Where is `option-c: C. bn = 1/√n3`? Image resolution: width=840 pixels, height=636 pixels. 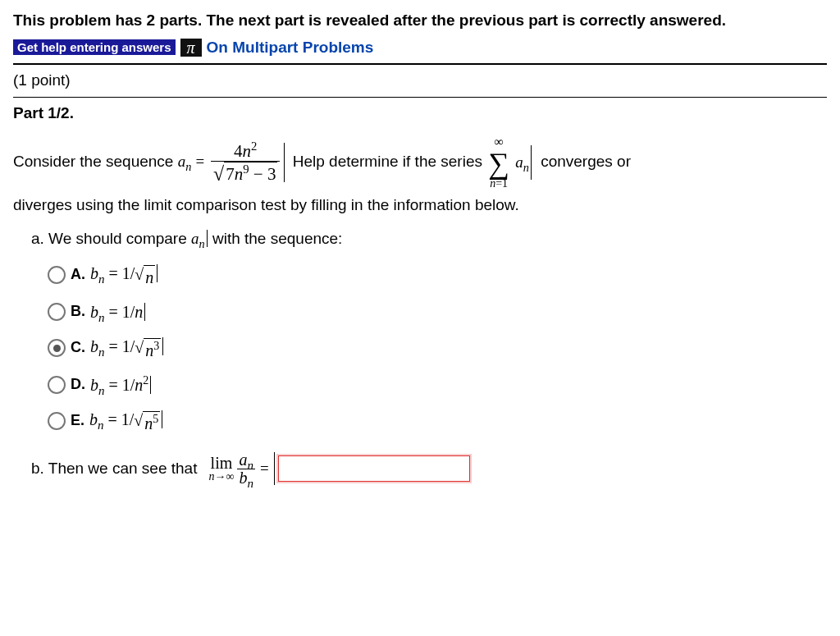
option-c: C. bn = 1/√n3 is located at coordinates (437, 348).